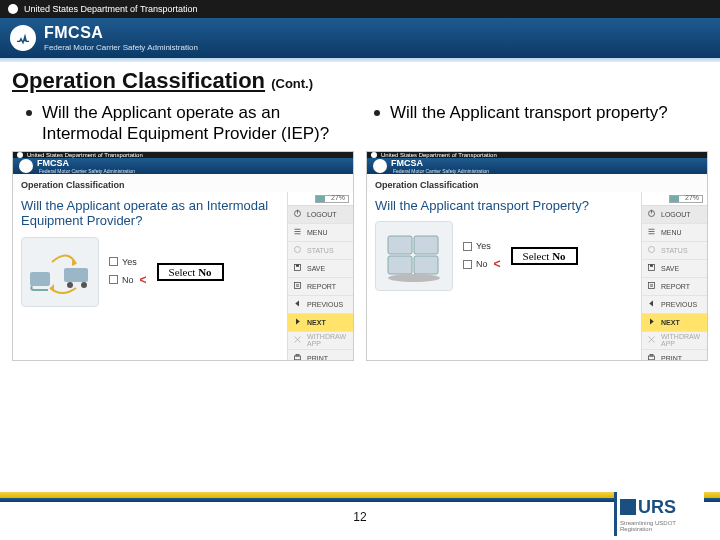 The height and width of the screenshot is (540, 720). What do you see at coordinates (360, 517) in the screenshot?
I see `page-number: 12` at bounding box center [360, 517].